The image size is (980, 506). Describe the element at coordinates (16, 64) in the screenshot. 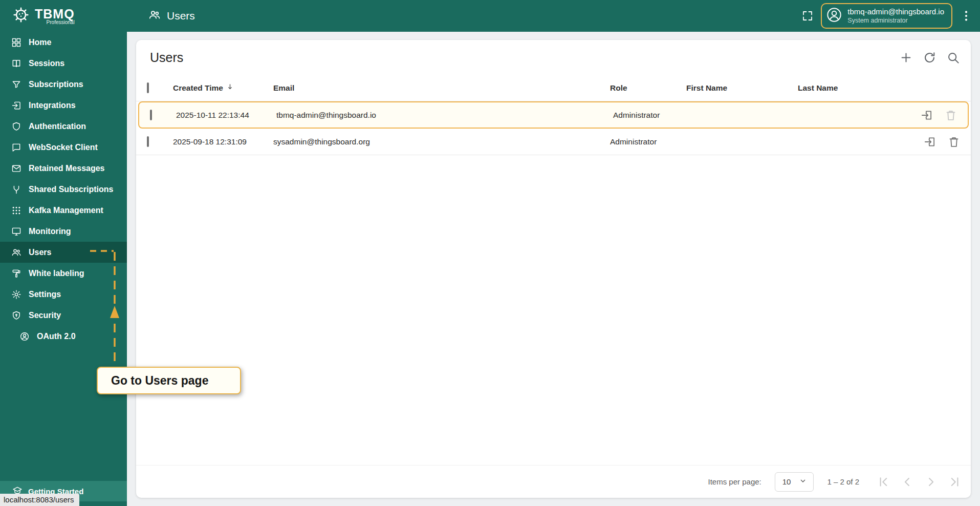

I see `sessions-icon` at that location.